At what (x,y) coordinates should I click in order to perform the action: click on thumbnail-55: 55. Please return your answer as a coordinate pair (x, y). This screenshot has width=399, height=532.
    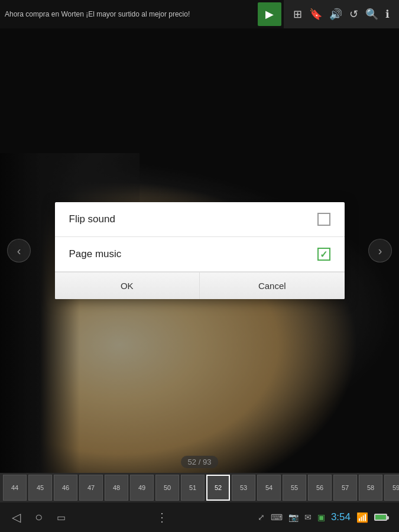
    Looking at the image, I should click on (294, 488).